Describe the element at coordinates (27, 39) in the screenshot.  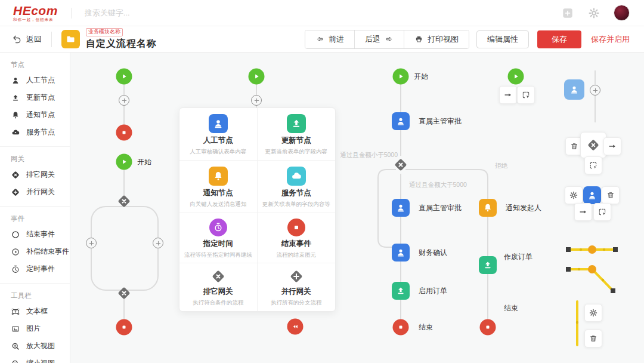
I see `back-button: 返回` at that location.